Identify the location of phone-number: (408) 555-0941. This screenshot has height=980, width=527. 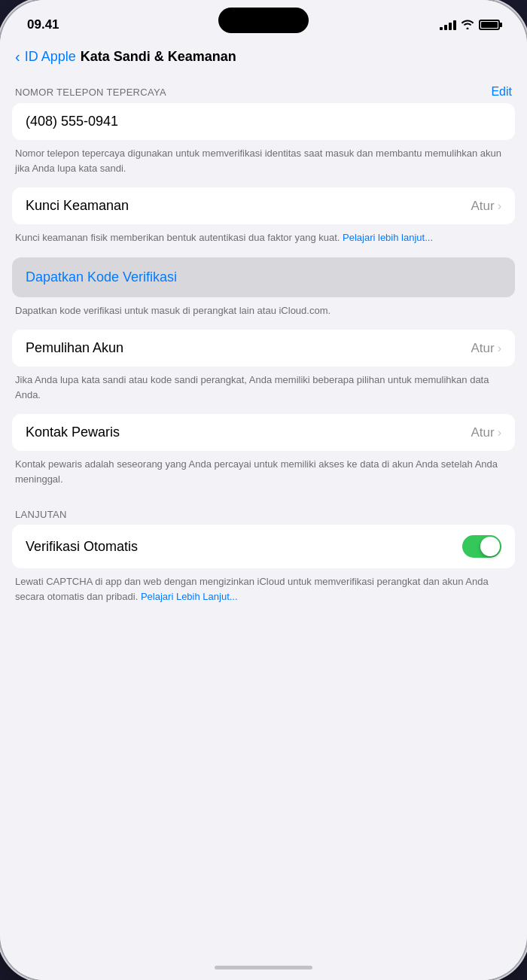
(72, 122).